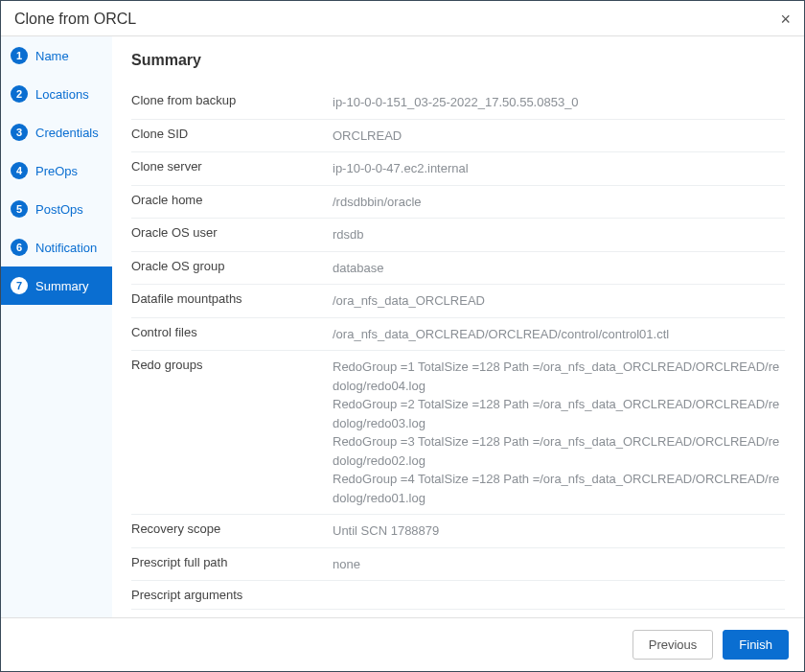 The height and width of the screenshot is (672, 805). I want to click on row-label: Oracle home, so click(232, 199).